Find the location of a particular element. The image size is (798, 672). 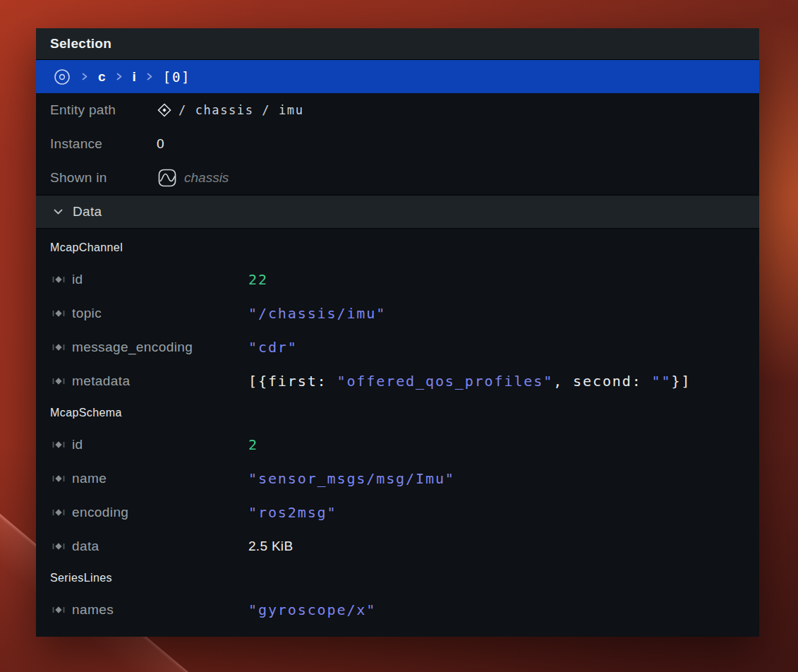

table-row: id 22 is located at coordinates (398, 280).